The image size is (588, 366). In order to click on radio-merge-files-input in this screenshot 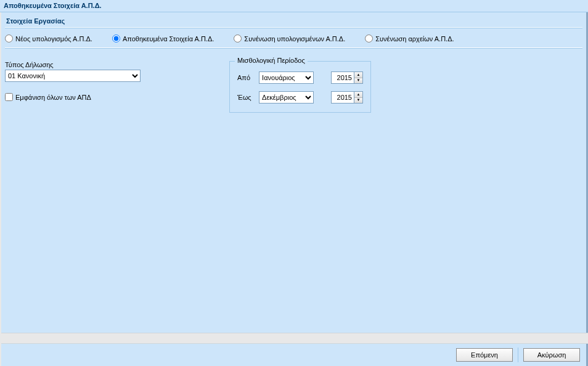, I will do `click(369, 38)`.